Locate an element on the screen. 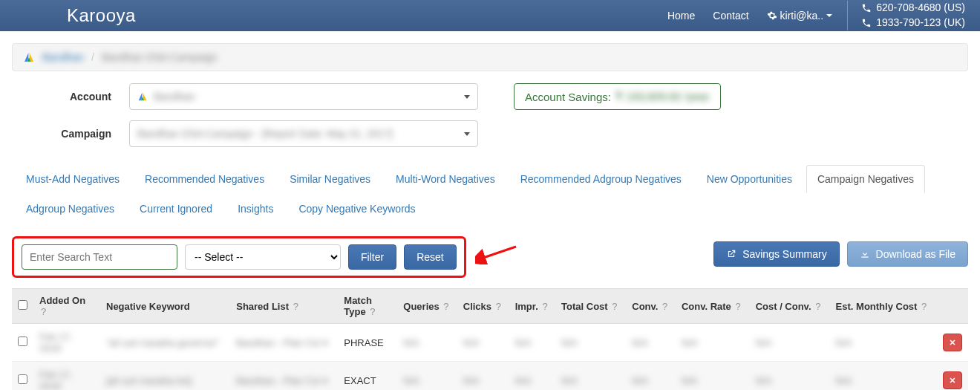 The image size is (980, 390). reset-button: Reset is located at coordinates (431, 257).